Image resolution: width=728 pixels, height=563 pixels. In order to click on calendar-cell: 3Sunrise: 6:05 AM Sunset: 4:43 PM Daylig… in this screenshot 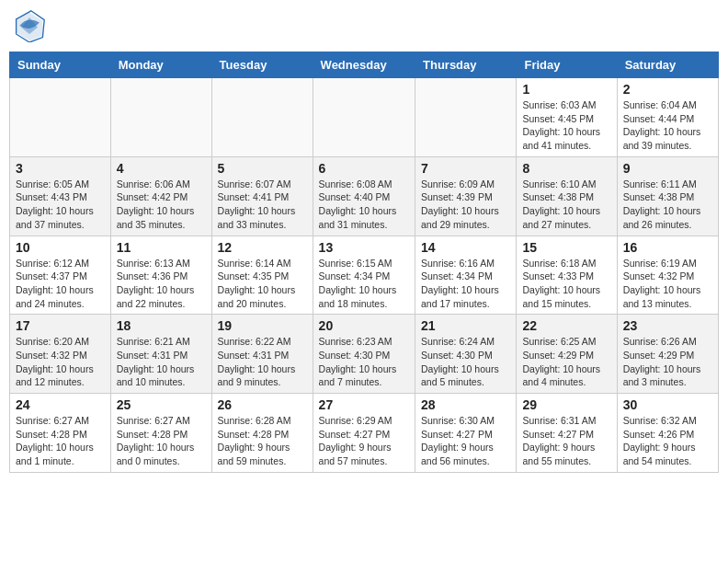, I will do `click(61, 196)`.